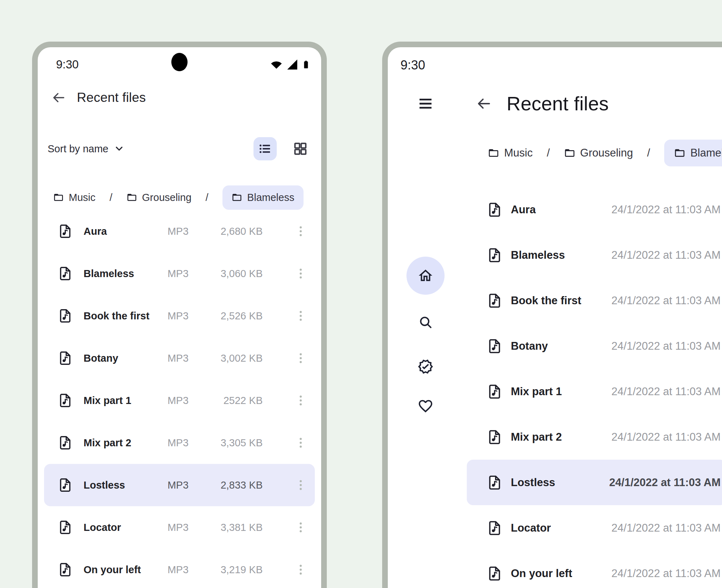 This screenshot has width=722, height=588. I want to click on file-size: 2,833 KB, so click(231, 485).